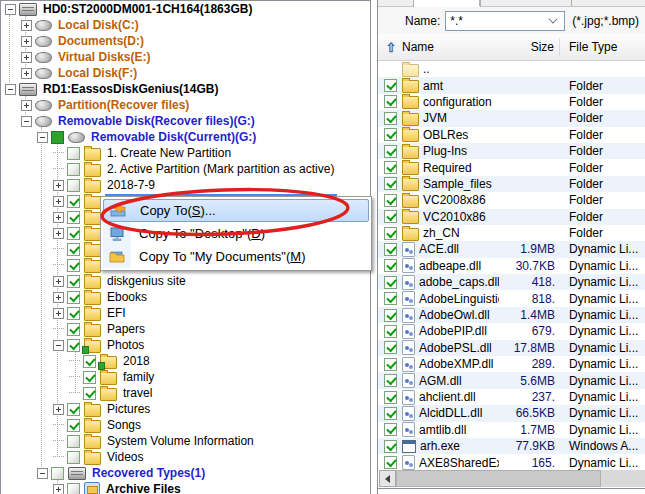 This screenshot has width=645, height=494. Describe the element at coordinates (186, 473) in the screenshot. I see `tree-item: Recovered Types(1)` at that location.